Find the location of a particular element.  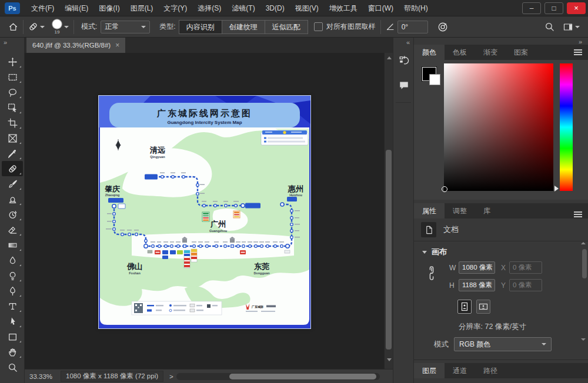

color-mode-row: 模式 RGB 颜色 is located at coordinates (501, 344).